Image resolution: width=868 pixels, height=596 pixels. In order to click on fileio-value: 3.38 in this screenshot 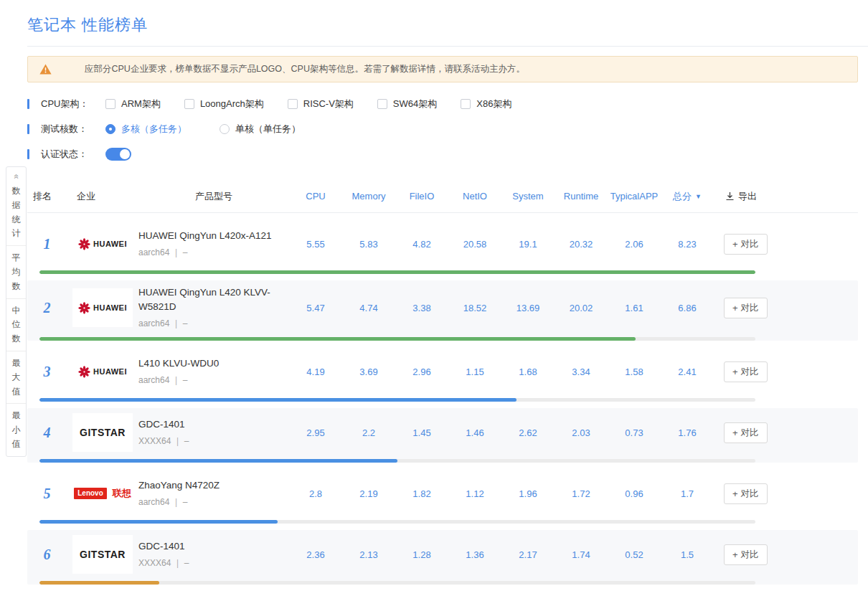, I will do `click(422, 308)`.